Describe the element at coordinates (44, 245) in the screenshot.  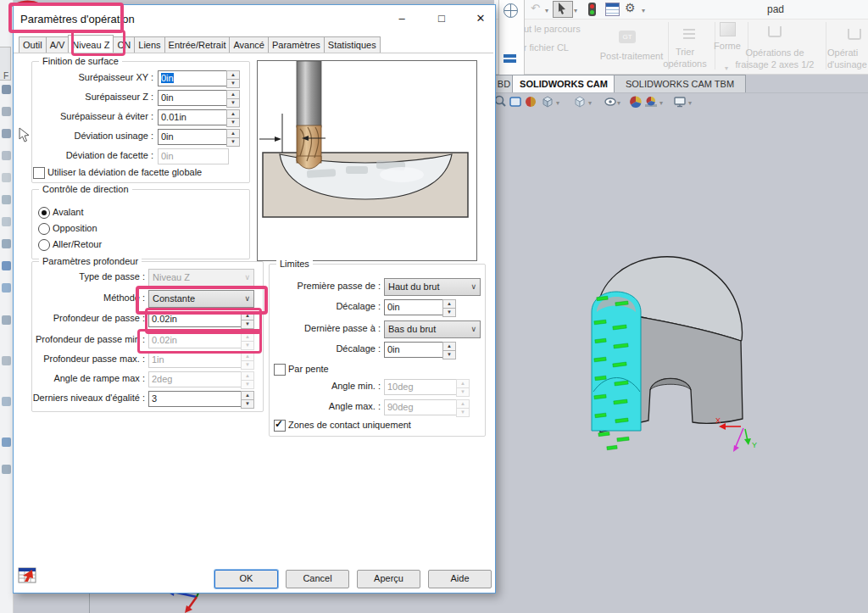
I see `radio-aller-retour` at that location.